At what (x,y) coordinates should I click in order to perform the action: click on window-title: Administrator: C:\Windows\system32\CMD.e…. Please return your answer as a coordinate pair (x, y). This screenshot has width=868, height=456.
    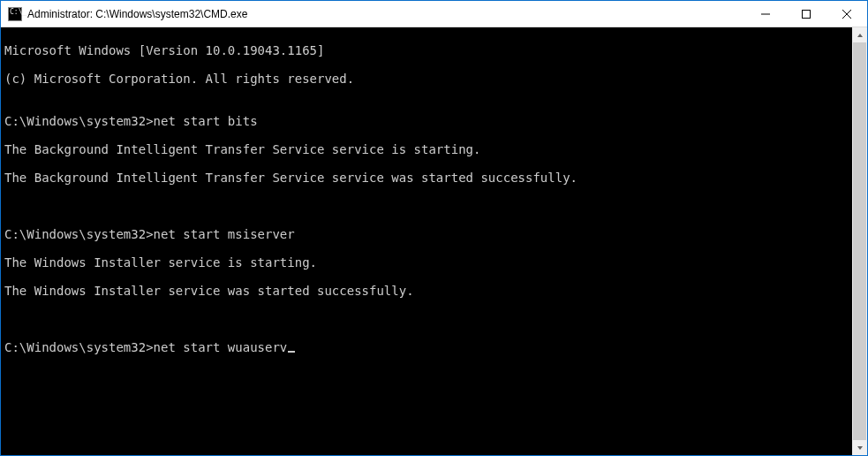
    Looking at the image, I should click on (387, 14).